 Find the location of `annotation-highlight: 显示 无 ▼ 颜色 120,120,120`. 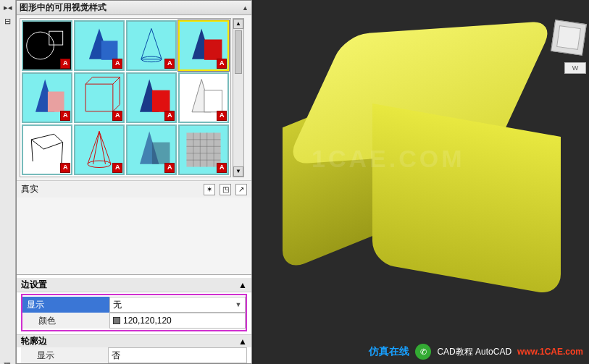

annotation-highlight: 显示 无 ▼ 颜色 120,120,120 is located at coordinates (134, 313).